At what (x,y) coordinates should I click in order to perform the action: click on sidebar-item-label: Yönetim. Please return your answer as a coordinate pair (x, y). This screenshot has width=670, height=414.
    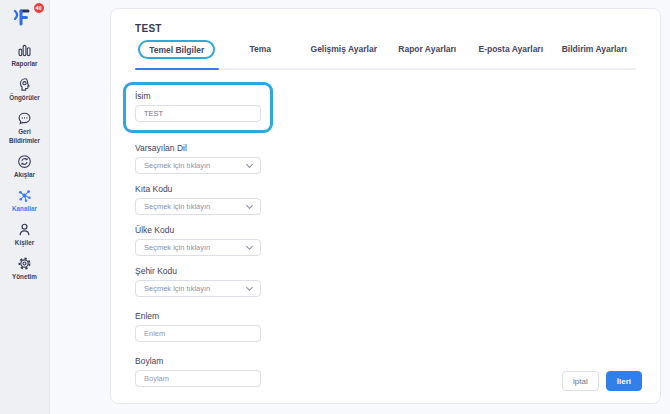
    Looking at the image, I should click on (24, 277).